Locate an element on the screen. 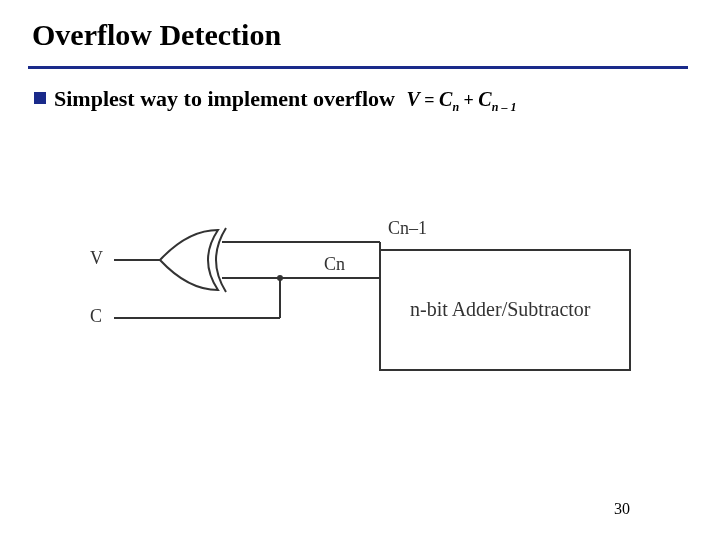  page-number: 30 is located at coordinates (622, 509).